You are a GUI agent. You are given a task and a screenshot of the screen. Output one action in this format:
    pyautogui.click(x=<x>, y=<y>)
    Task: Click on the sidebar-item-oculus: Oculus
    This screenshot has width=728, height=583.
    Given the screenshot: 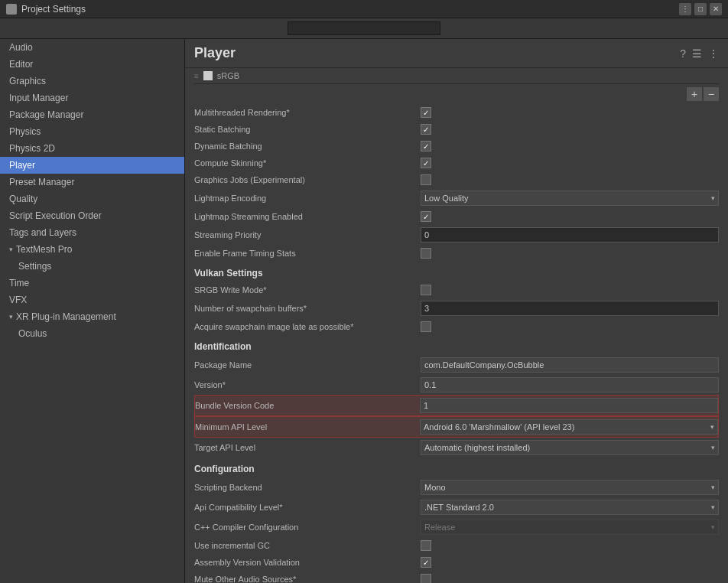 What is the action you would take?
    pyautogui.click(x=92, y=334)
    